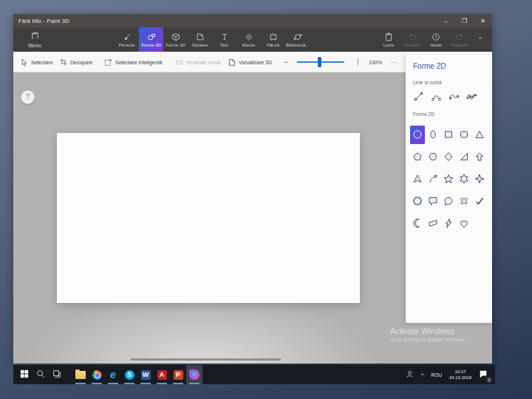  Describe the element at coordinates (35, 37) in the screenshot. I see `menu-icon` at that location.